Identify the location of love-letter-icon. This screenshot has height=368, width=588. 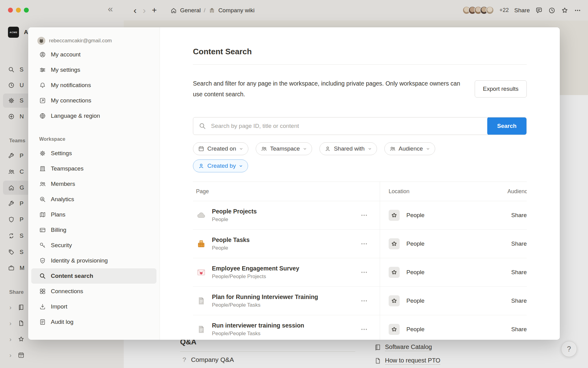
(201, 272).